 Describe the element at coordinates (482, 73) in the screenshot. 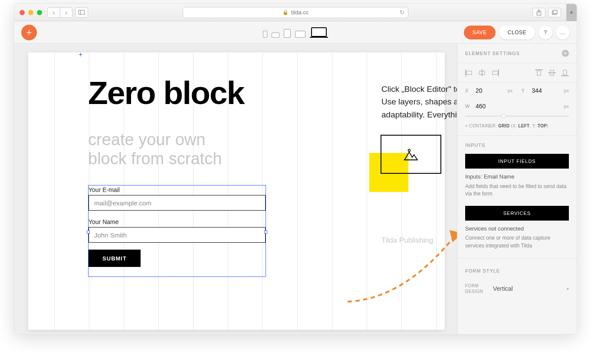

I see `align-center-h-icon` at that location.